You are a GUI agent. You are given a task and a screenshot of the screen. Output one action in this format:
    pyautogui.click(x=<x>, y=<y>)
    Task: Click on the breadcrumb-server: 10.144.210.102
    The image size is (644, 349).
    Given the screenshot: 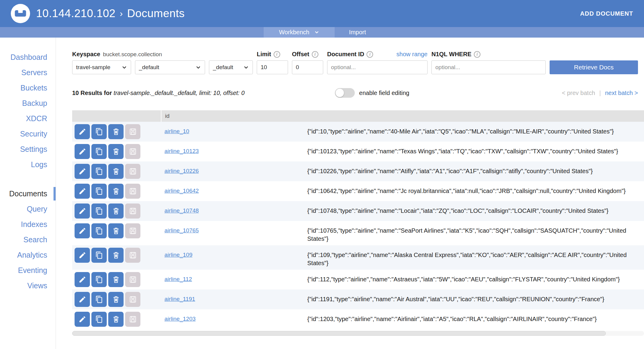 What is the action you would take?
    pyautogui.click(x=76, y=14)
    